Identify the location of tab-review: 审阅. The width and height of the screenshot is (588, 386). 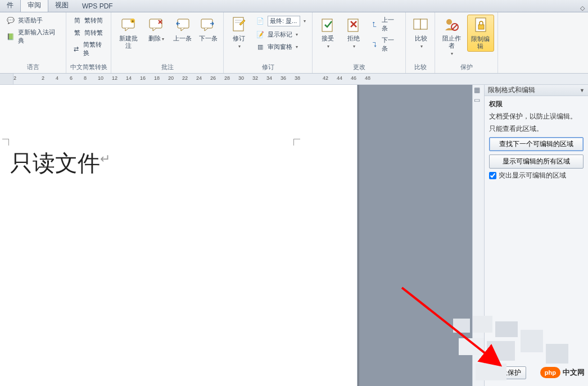
(34, 6).